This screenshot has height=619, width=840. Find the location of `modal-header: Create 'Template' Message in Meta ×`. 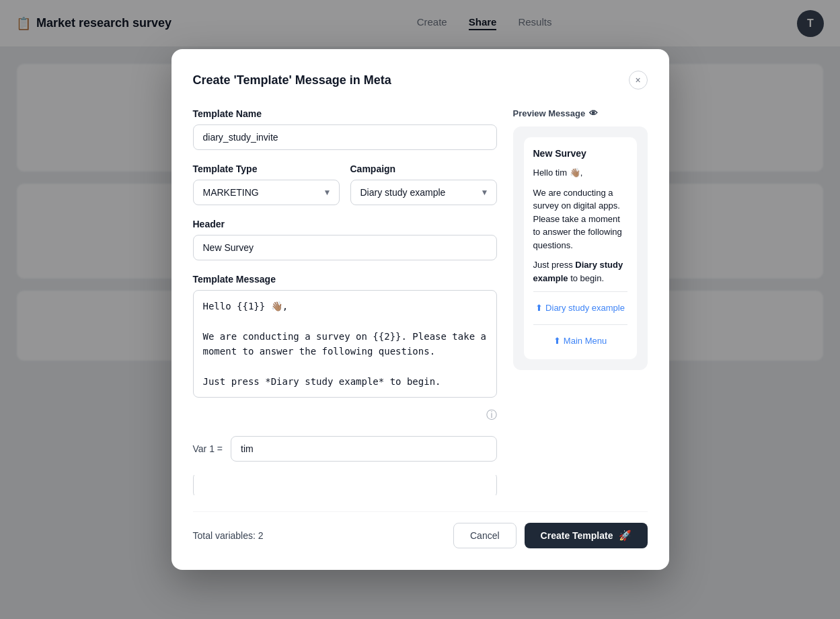

modal-header: Create 'Template' Message in Meta × is located at coordinates (420, 80).